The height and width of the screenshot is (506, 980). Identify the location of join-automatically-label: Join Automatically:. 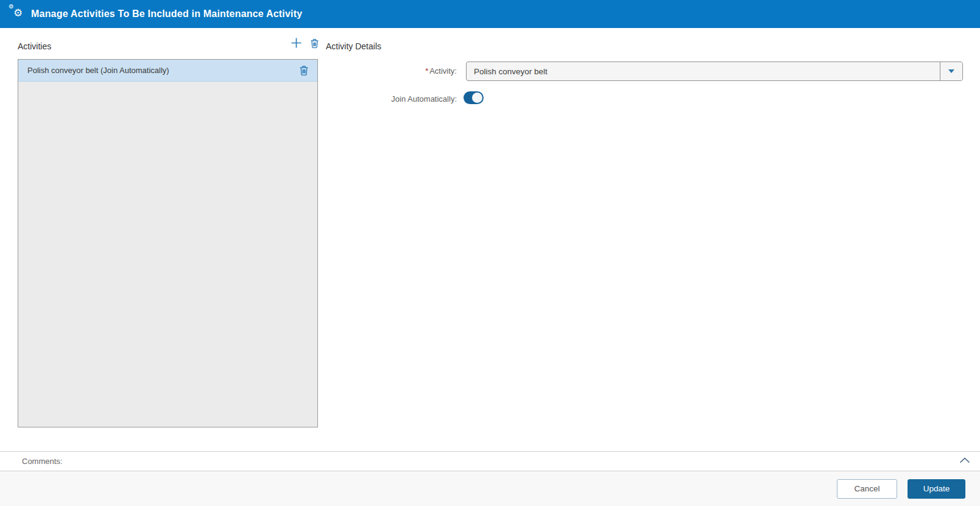
(390, 99).